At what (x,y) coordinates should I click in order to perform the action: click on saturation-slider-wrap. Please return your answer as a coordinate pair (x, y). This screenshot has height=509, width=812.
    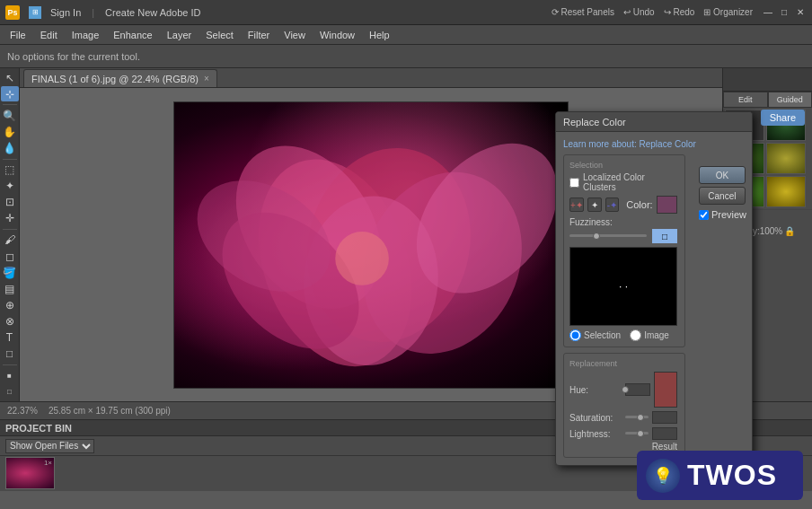
    Looking at the image, I should click on (637, 417).